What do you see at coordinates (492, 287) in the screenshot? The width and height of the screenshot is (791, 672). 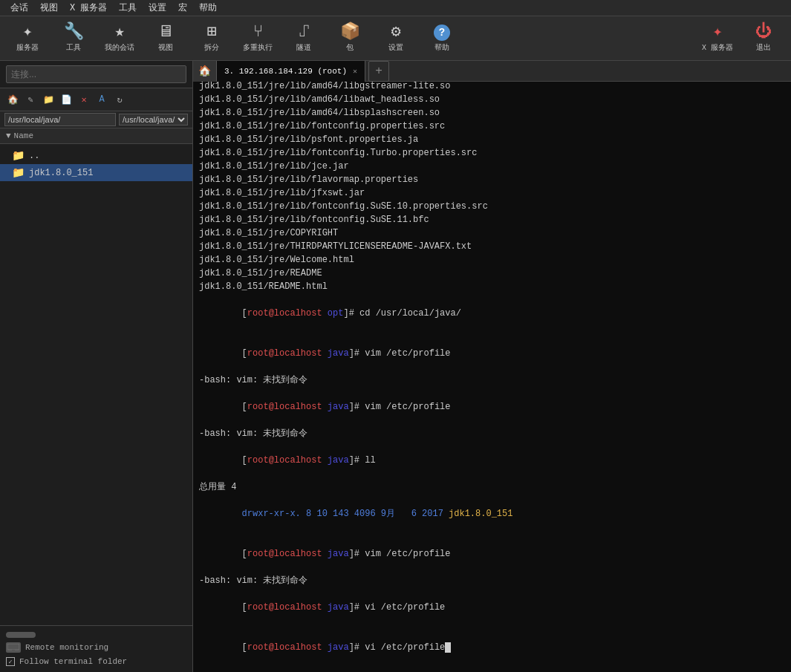 I see `terminal-line: jdk1.8.0_151/README.html` at bounding box center [492, 287].